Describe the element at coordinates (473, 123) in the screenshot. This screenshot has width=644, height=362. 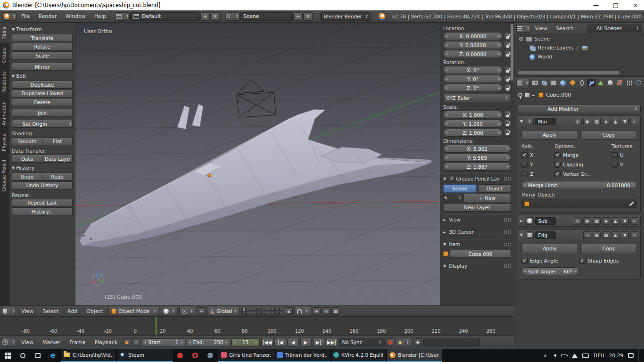
I see `scale-y-field: ◂Y: 1.000▸` at that location.